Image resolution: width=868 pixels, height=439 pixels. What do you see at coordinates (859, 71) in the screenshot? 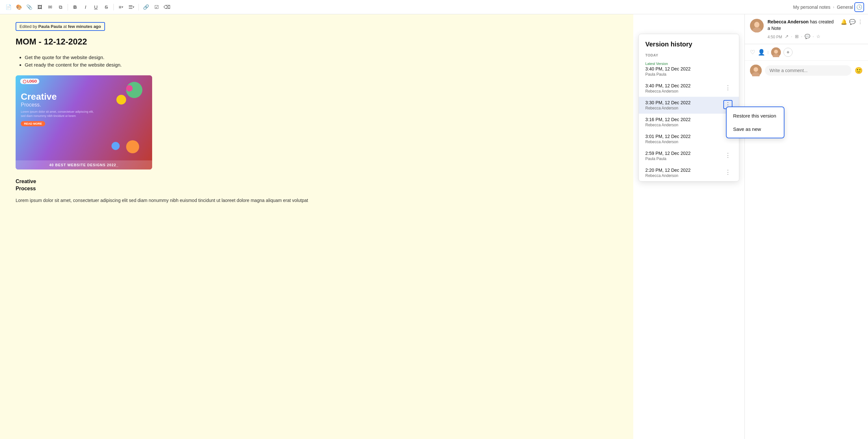
I see `emoji-btn: 🙂` at bounding box center [859, 71].